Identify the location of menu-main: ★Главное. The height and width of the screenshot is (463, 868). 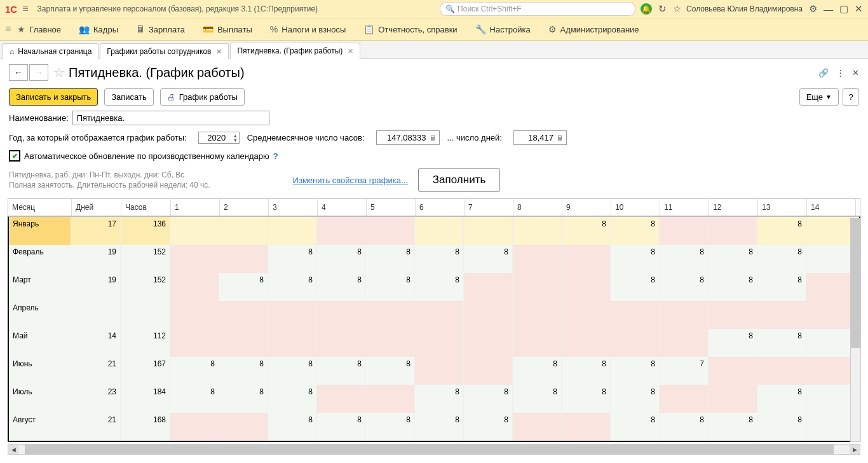
(39, 29).